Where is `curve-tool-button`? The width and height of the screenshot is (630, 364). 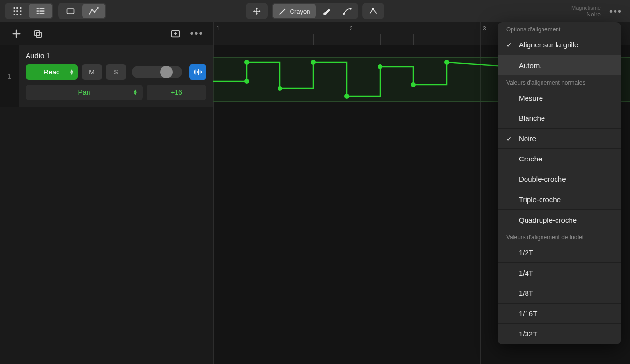 curve-tool-button is located at coordinates (347, 11).